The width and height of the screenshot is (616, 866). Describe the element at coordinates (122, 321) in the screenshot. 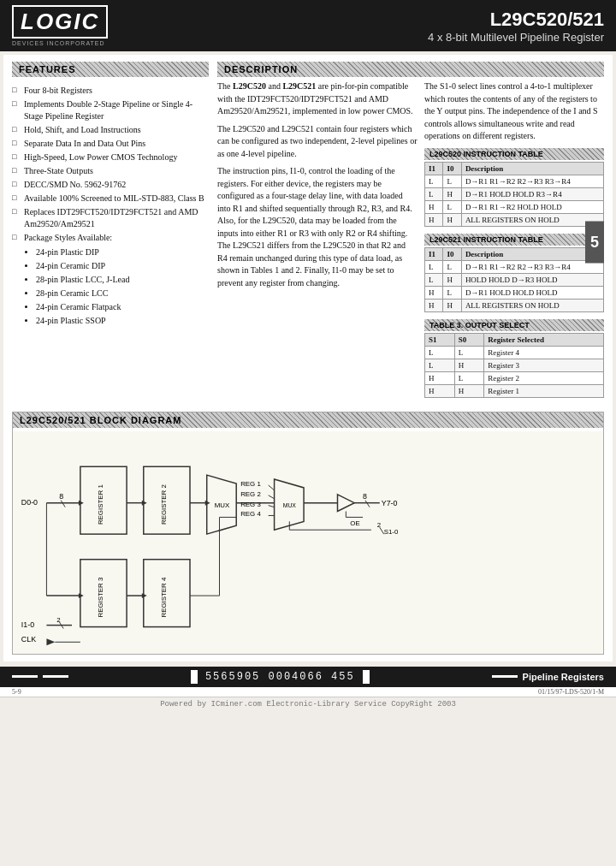

I see `list-item: 24-pin Plastic SSOP` at that location.